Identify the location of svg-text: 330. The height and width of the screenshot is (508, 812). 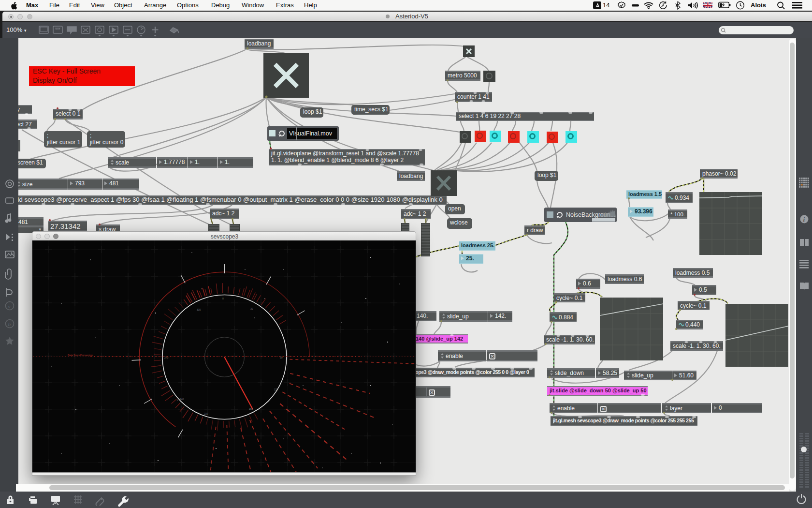
(199, 310).